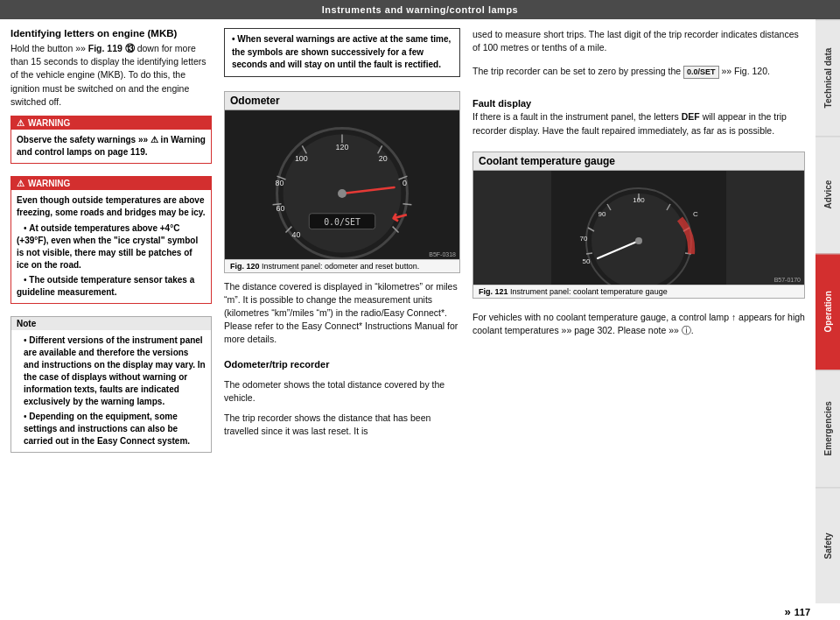 The image size is (840, 620). What do you see at coordinates (494, 292) in the screenshot?
I see `fig121-label: Fig. 121` at bounding box center [494, 292].